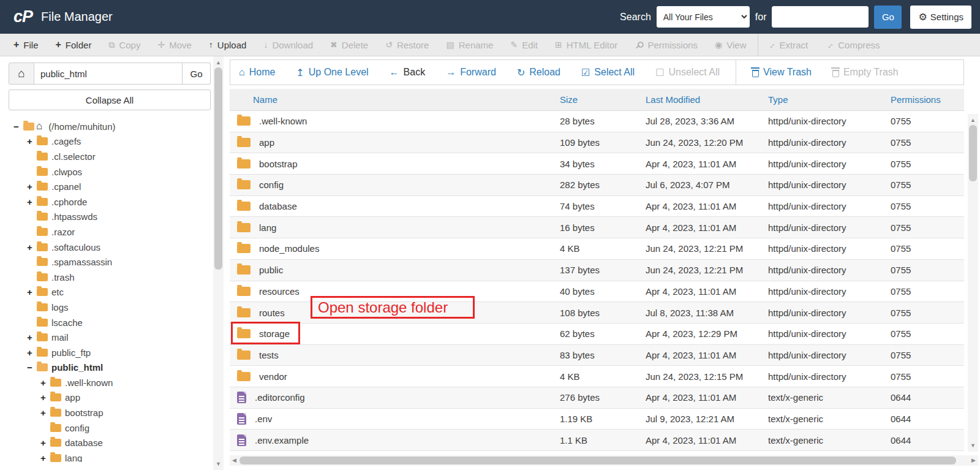 The width and height of the screenshot is (980, 470). I want to click on search-input, so click(820, 17).